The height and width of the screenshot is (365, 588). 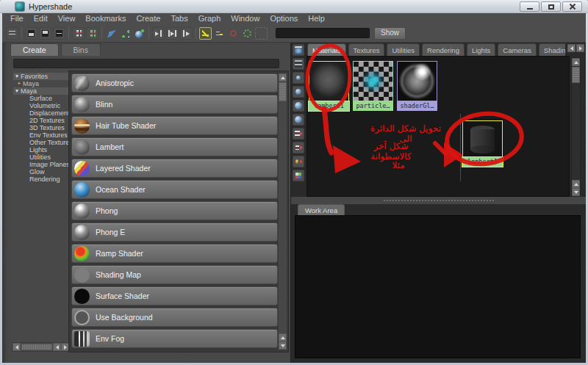 I want to click on tree-item-rendering: Rendering, so click(x=41, y=179).